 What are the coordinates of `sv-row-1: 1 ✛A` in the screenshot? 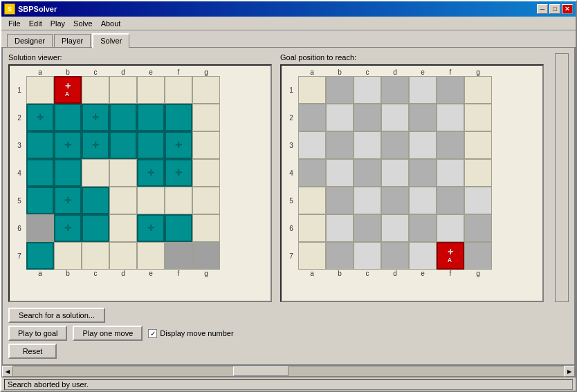 It's located at (140, 90).